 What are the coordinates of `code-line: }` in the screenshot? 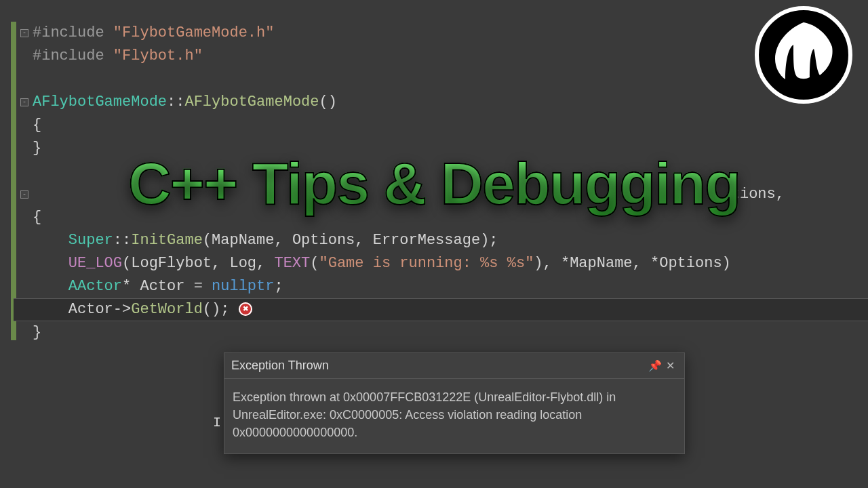 It's located at (441, 333).